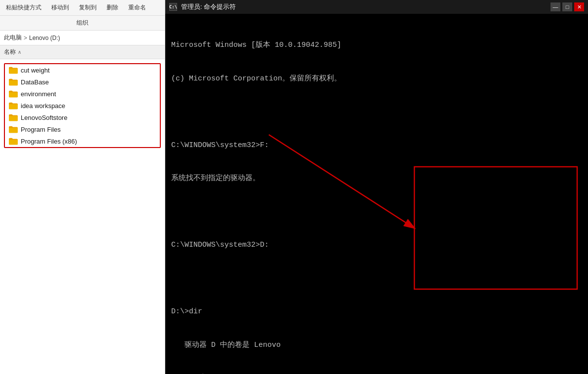  Describe the element at coordinates (82, 106) in the screenshot. I see `highlight-box-left: cut weight DataBase environment` at that location.